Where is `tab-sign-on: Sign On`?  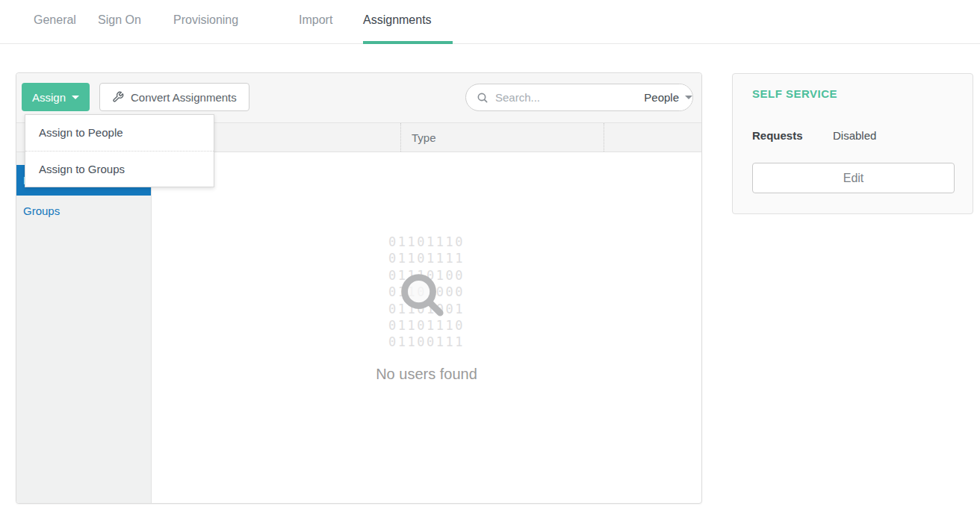 tab-sign-on: Sign On is located at coordinates (120, 20).